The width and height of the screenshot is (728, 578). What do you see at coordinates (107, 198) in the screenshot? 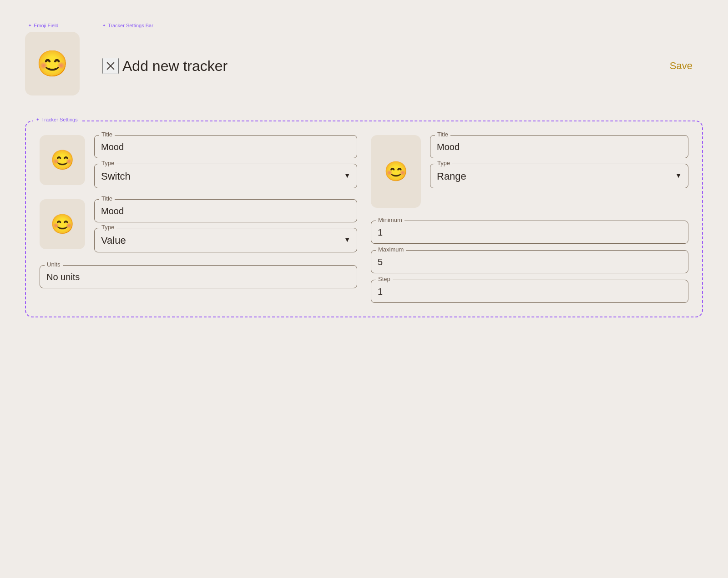
I see `title-label-2: Title` at bounding box center [107, 198].